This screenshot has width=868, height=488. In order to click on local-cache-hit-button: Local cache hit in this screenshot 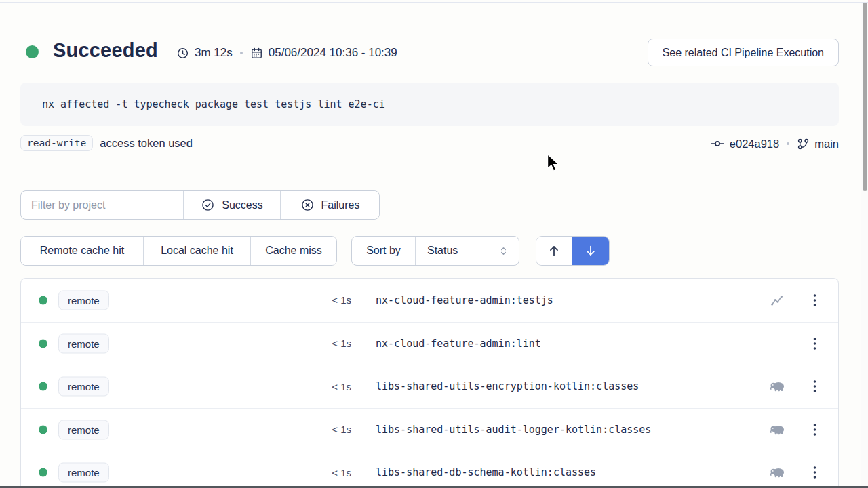, I will do `click(197, 251)`.